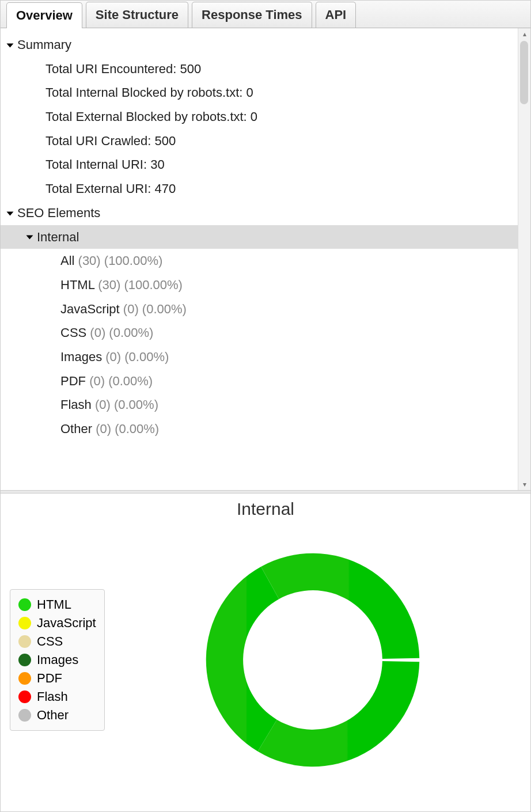  I want to click on legend-label: JavaScript, so click(67, 623).